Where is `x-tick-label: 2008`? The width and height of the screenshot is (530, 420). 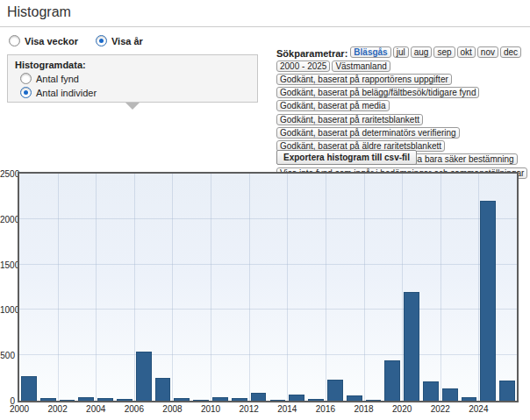
x-tick-label: 2008 is located at coordinates (172, 409).